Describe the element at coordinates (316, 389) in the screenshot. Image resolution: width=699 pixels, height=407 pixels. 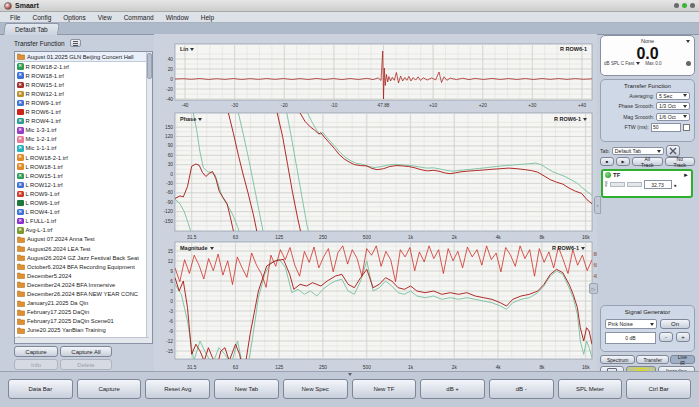
I see `new-spec-button: New Spec` at that location.